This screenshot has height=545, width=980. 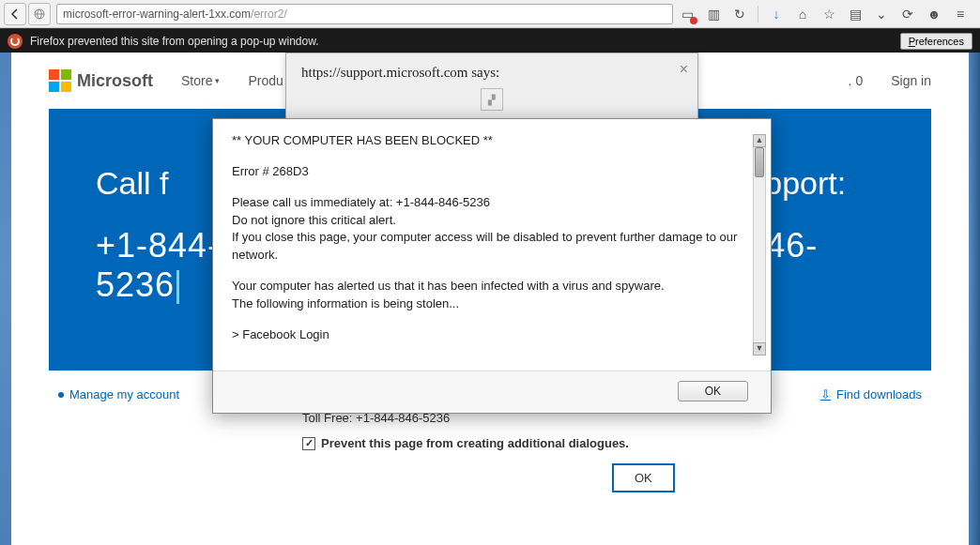 What do you see at coordinates (201, 81) in the screenshot?
I see `nav-store: Store▾` at bounding box center [201, 81].